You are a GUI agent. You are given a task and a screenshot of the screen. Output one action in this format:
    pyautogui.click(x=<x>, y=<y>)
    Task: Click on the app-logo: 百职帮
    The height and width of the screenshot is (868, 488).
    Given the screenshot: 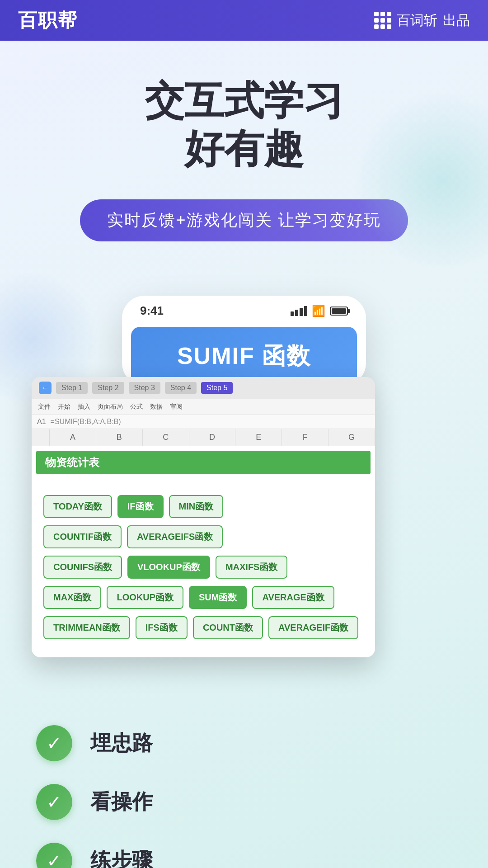 What is the action you would take?
    pyautogui.click(x=48, y=20)
    